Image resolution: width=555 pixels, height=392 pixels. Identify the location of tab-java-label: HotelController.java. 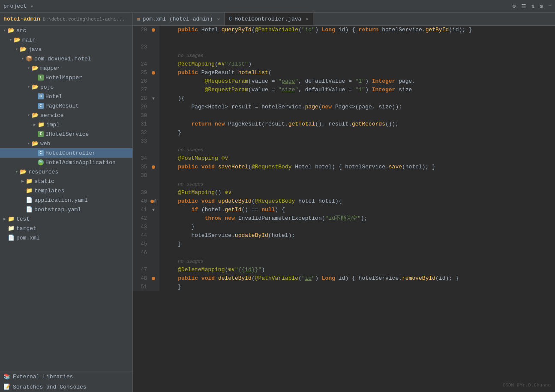
(268, 19).